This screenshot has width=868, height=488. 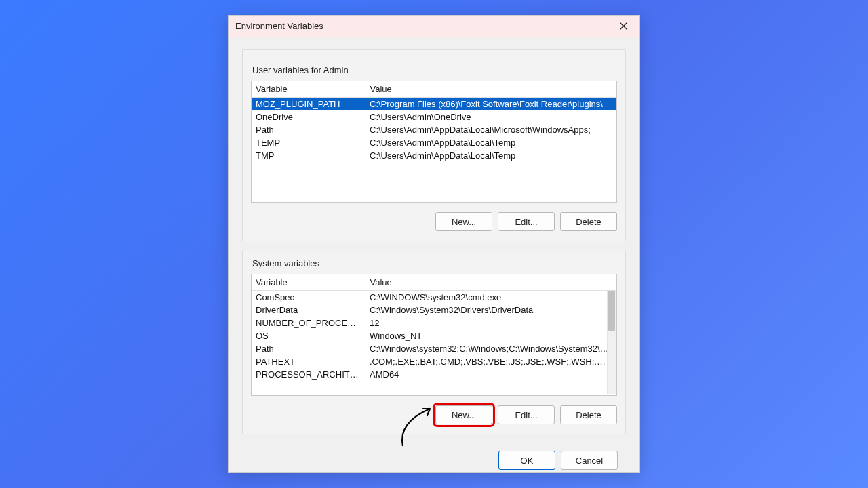 I want to click on cell-variable: PATHEXT, so click(x=309, y=362).